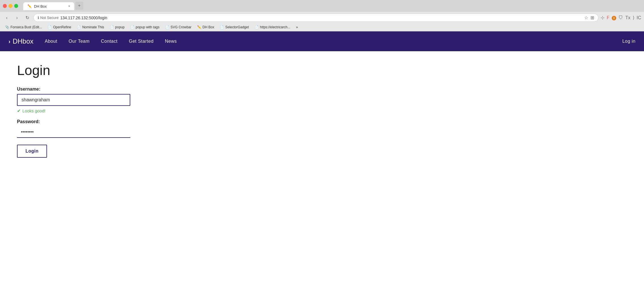 This screenshot has height=291, width=644. I want to click on url-display: 134.117.26.132:5000/login, so click(84, 18).